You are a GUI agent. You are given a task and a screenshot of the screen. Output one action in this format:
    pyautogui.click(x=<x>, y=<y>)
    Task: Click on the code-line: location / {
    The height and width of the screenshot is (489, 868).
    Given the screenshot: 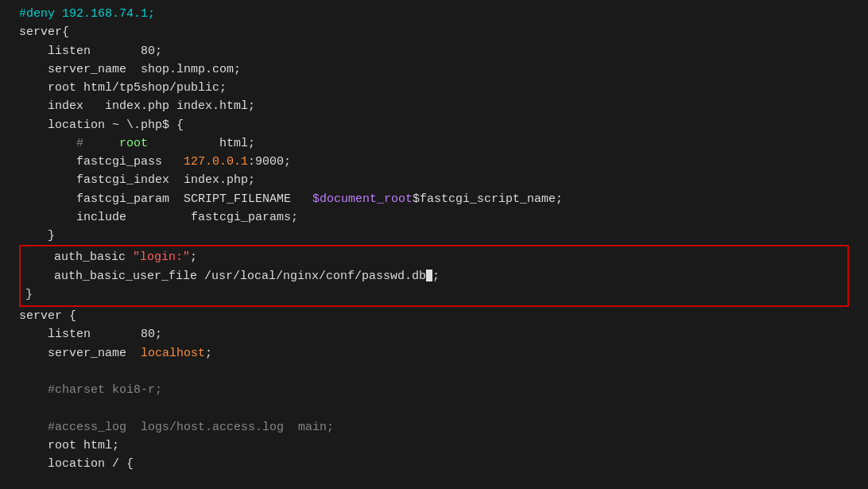 What is the action you would take?
    pyautogui.click(x=434, y=464)
    